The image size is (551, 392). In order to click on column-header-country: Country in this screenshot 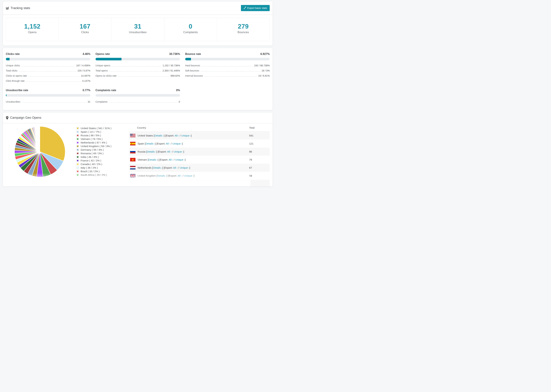, I will do `click(189, 128)`.